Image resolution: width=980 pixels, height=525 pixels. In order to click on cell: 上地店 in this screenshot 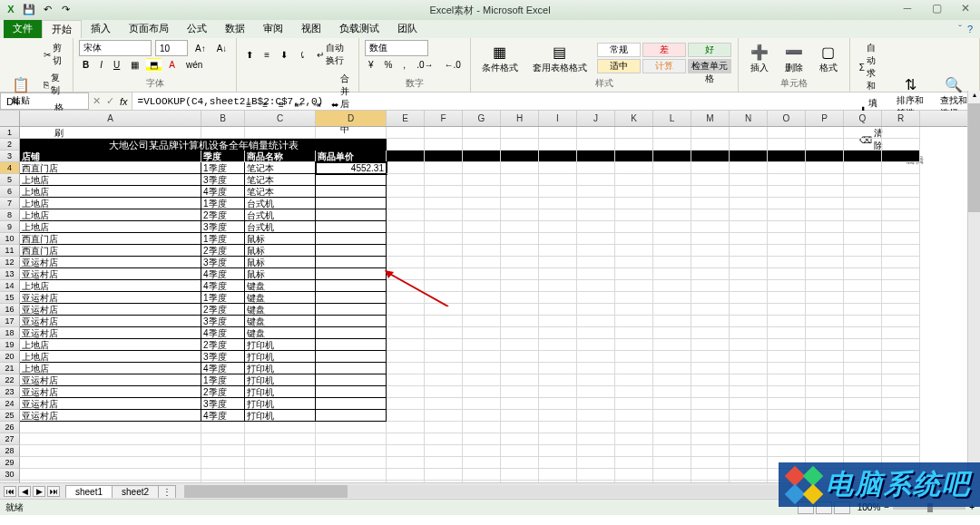, I will do `click(111, 192)`.